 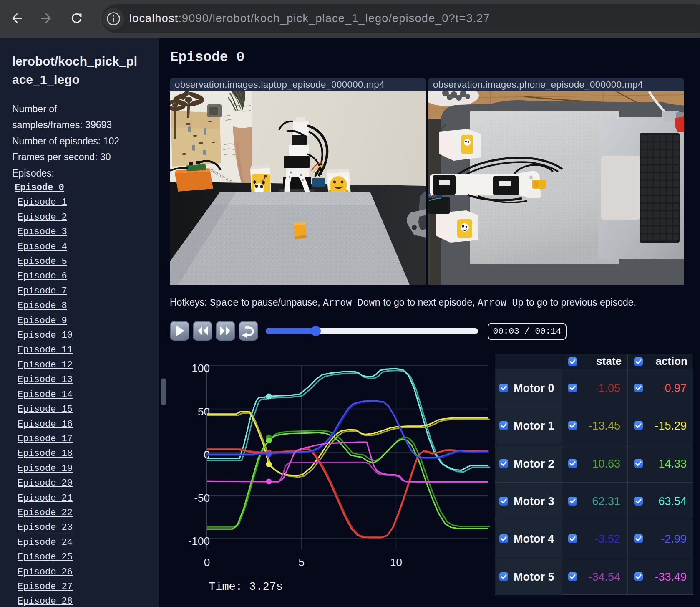 What do you see at coordinates (202, 498) in the screenshot?
I see `svg-text: -50` at bounding box center [202, 498].